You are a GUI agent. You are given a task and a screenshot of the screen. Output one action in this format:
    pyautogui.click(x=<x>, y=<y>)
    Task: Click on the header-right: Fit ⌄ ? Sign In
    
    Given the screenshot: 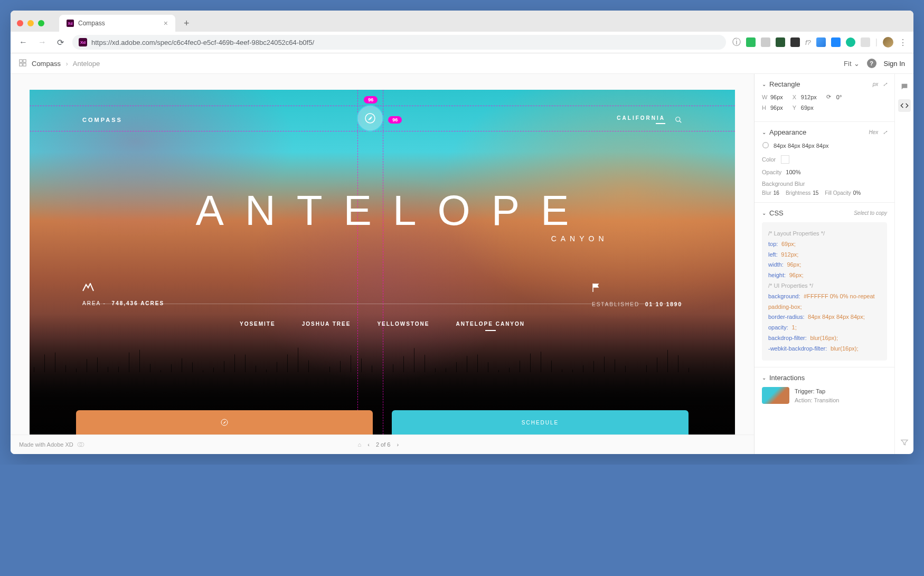 What is the action you would take?
    pyautogui.click(x=874, y=63)
    